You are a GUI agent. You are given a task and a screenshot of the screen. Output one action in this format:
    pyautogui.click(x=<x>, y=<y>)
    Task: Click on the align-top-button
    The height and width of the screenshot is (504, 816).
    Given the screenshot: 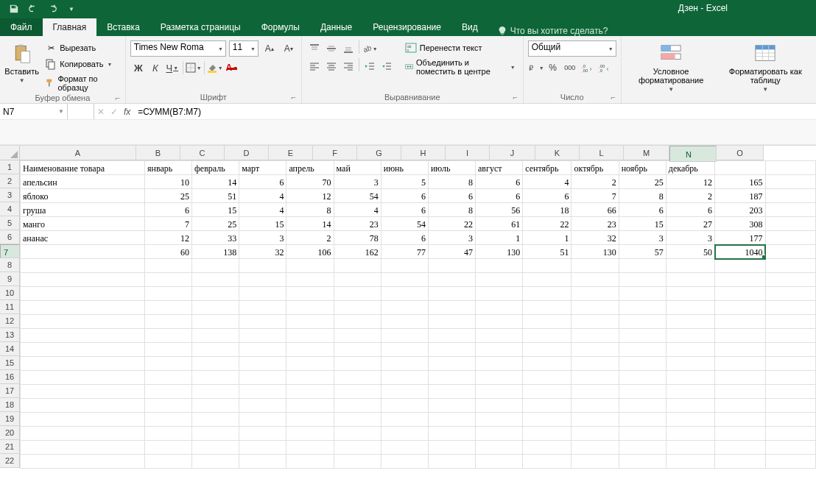 What is the action you would take?
    pyautogui.click(x=314, y=49)
    